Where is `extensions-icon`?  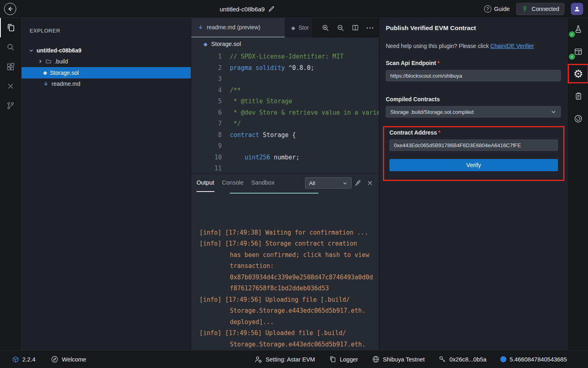 extensions-icon is located at coordinates (11, 67).